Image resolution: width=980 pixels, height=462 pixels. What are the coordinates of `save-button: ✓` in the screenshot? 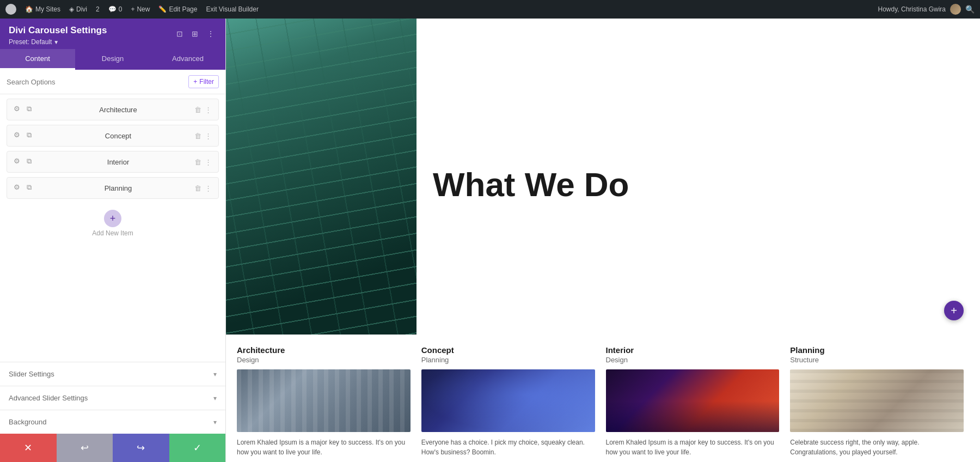 It's located at (198, 448).